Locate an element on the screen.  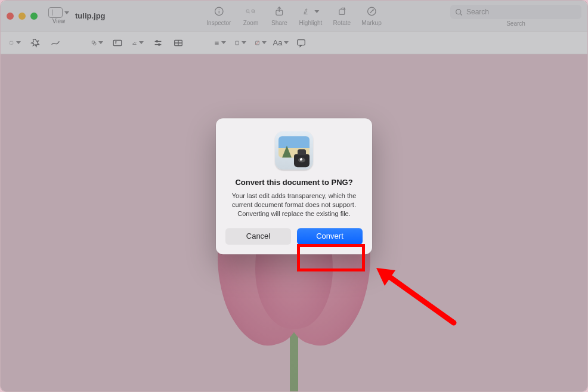
convert-button: Convert is located at coordinates (330, 236).